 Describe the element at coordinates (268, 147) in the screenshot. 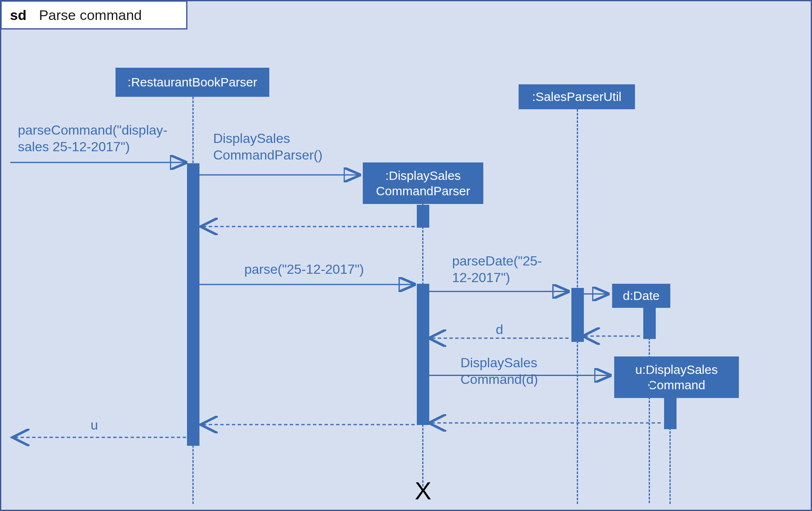

I see `msg-display-sales-command-parser: DisplaySales CommandParser()` at that location.